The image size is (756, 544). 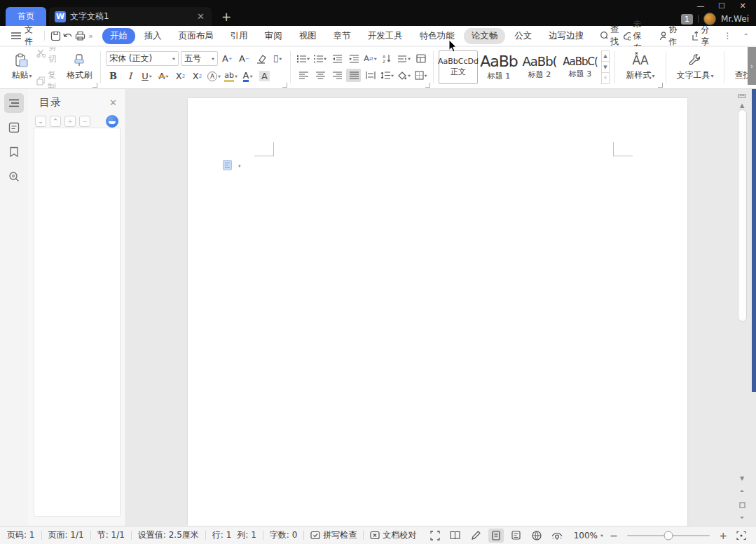 What do you see at coordinates (261, 59) in the screenshot?
I see `clear-format-button` at bounding box center [261, 59].